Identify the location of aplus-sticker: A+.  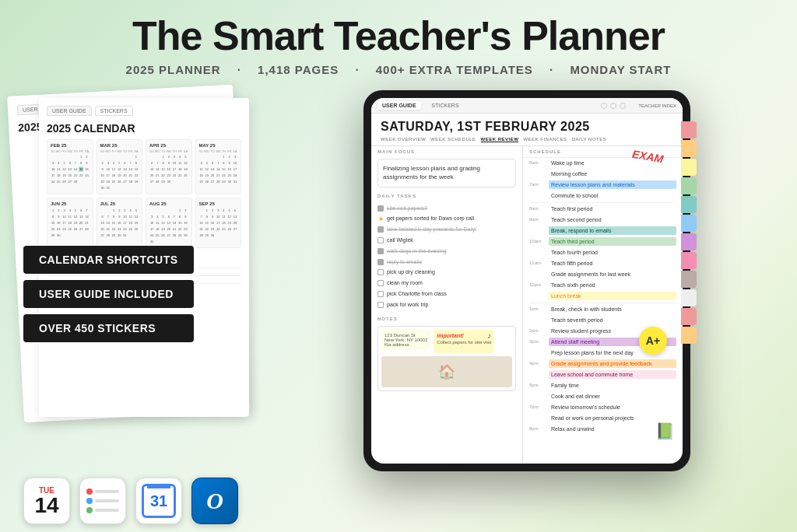
(653, 341).